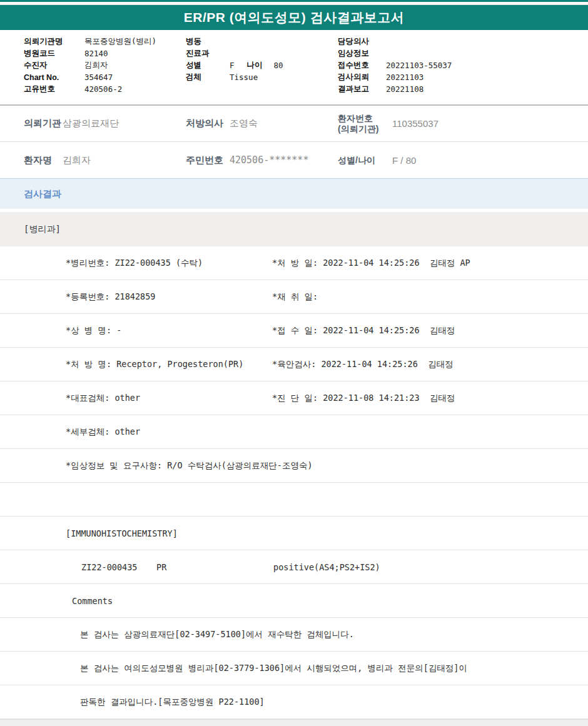 This screenshot has width=588, height=726. I want to click on test-results-section-title: 검사결과, so click(43, 194).